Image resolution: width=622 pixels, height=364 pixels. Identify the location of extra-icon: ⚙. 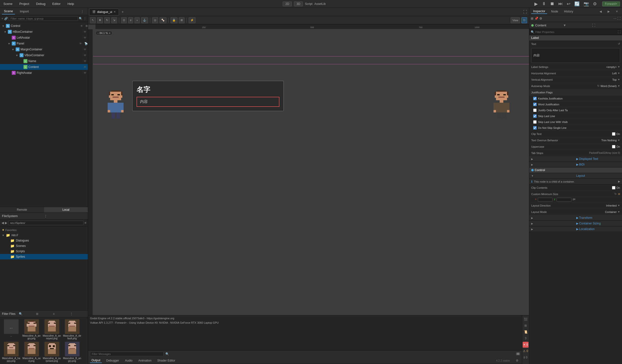
(87, 26).